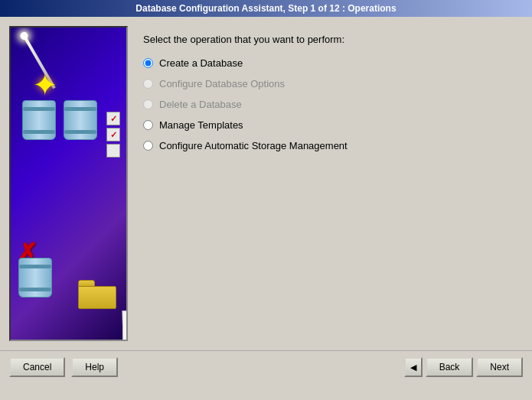  I want to click on option-delete-database: Delete a Database, so click(325, 104).